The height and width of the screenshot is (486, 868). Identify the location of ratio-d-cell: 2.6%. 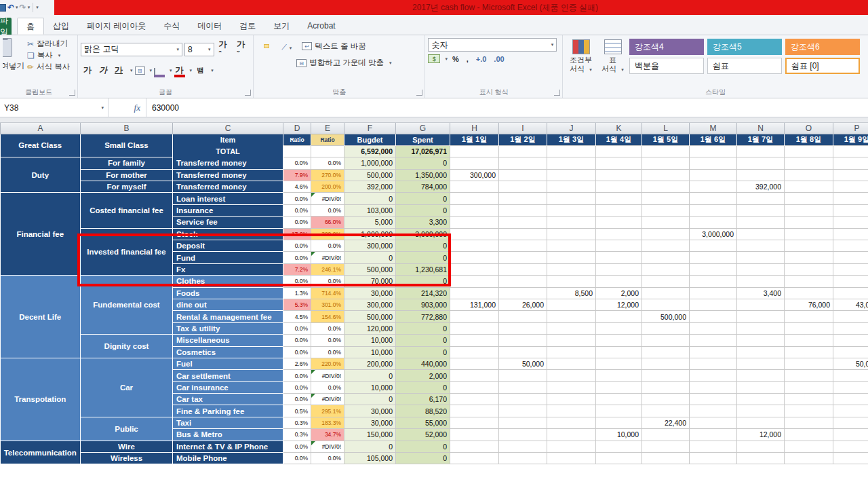
(297, 364).